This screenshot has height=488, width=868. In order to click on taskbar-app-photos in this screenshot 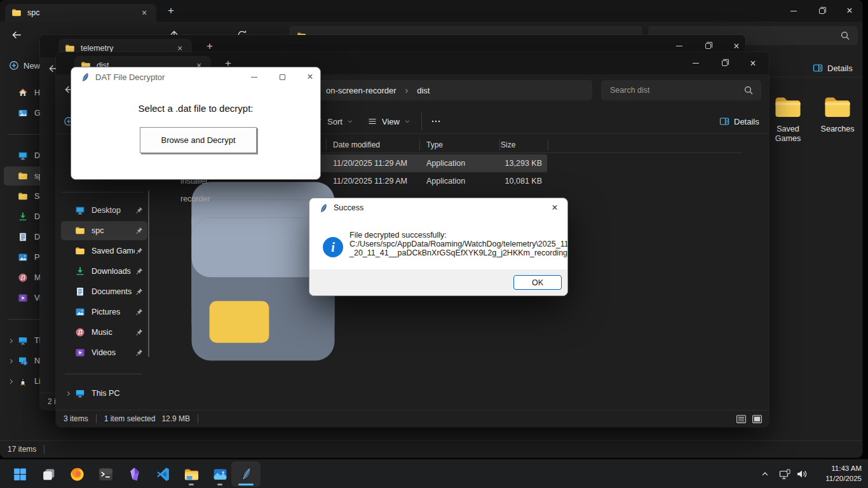, I will do `click(220, 474)`.